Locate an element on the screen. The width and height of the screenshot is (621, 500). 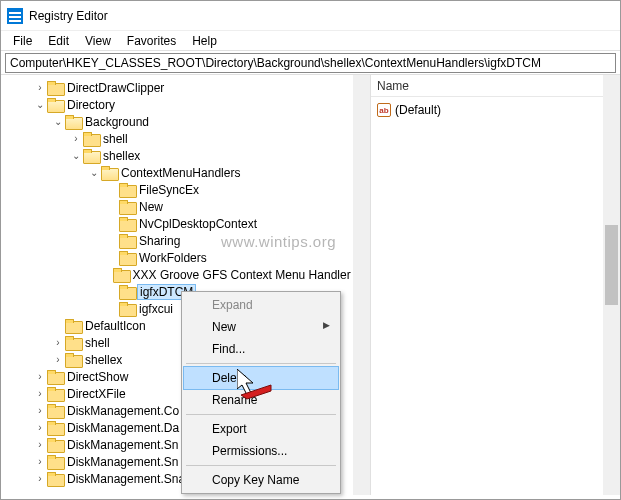
menu-item-export: Export is located at coordinates (261, 429).